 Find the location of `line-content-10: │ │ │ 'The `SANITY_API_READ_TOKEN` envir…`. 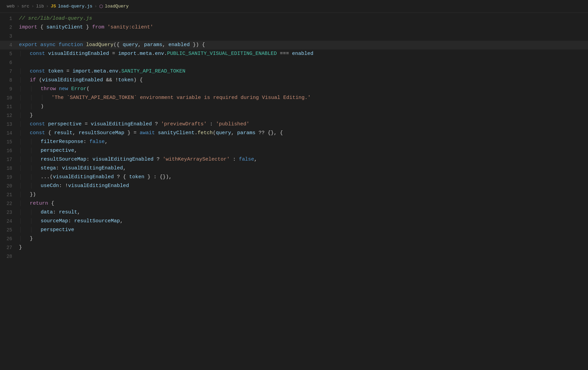

line-content-10: │ │ │ 'The `SANITY_API_READ_TOKEN` envir… is located at coordinates (303, 98).